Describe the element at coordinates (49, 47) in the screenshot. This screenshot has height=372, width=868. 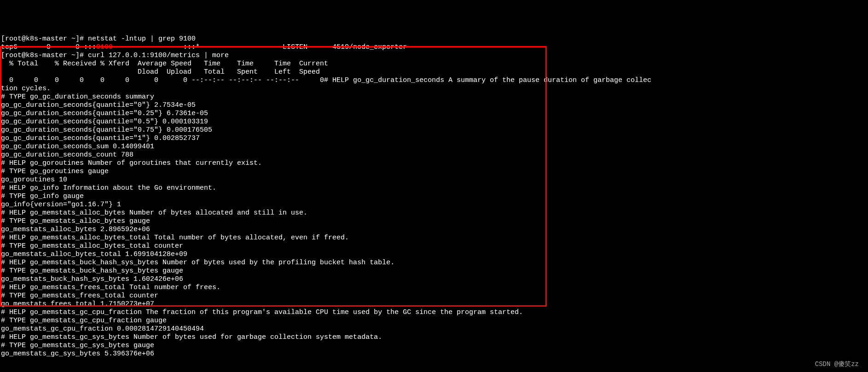
I see `netstat-output-pre: tcp6 0 0 :::` at that location.